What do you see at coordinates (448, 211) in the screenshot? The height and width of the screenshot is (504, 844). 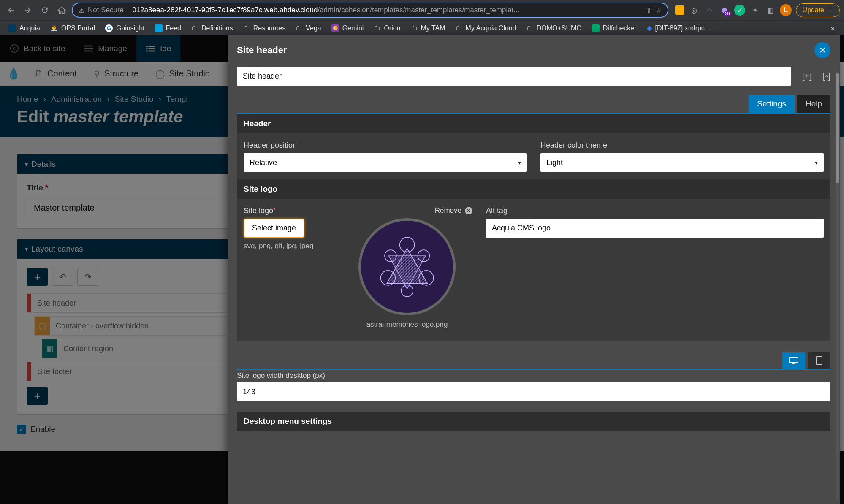 I see `remove-image-button: Remove` at bounding box center [448, 211].